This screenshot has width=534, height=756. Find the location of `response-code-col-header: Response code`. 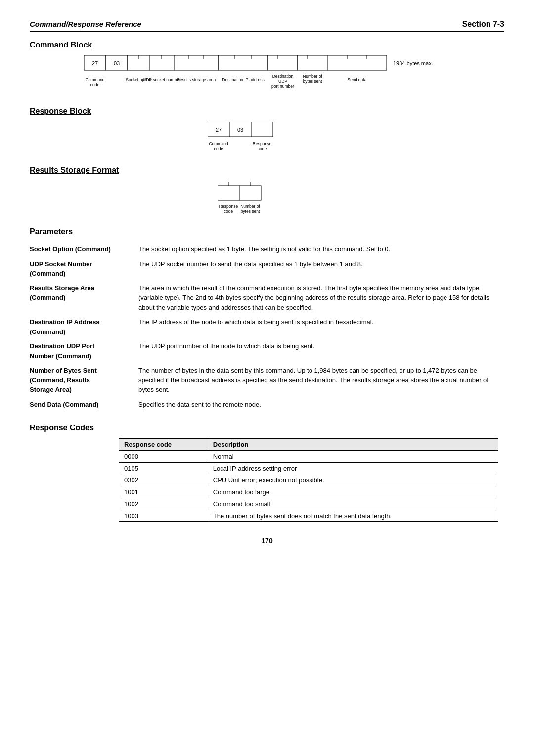

response-code-col-header: Response code is located at coordinates (164, 445).